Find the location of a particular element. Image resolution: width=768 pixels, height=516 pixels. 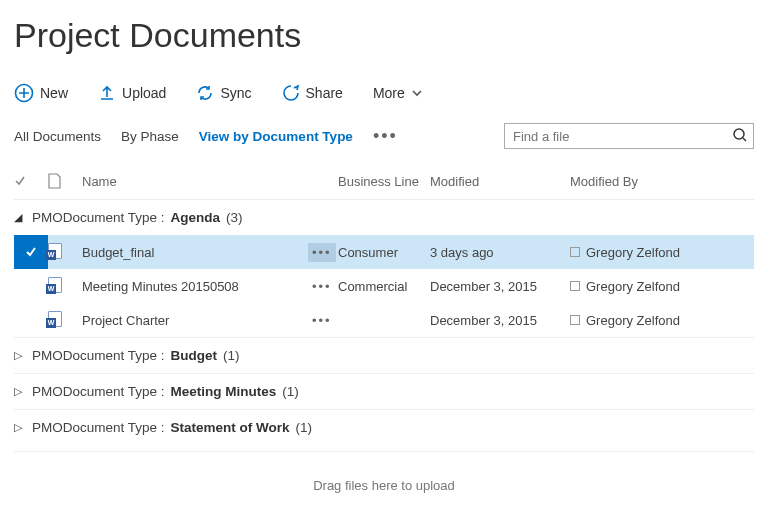

file-name: Project Charter is located at coordinates (193, 320).